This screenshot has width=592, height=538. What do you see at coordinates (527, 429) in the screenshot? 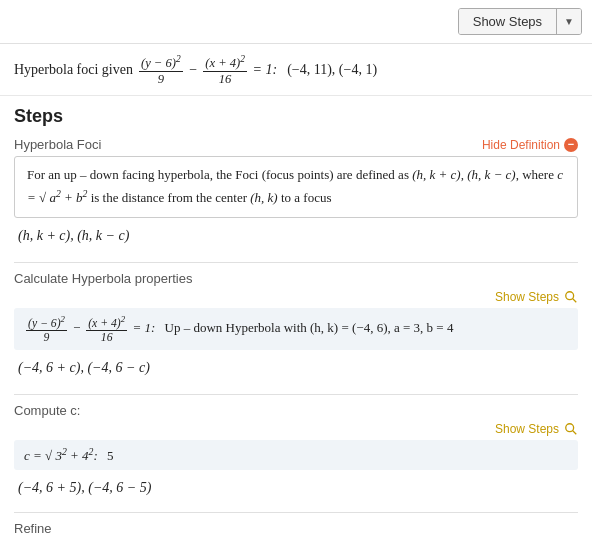
I see `show-steps-label-3: Show Steps` at bounding box center [527, 429].